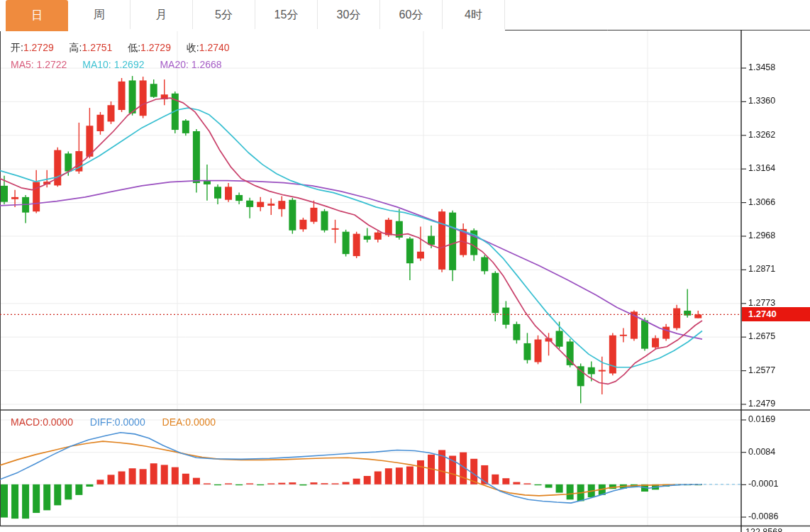  I want to click on ma10-readout: MA10: 1.2692, so click(113, 65).